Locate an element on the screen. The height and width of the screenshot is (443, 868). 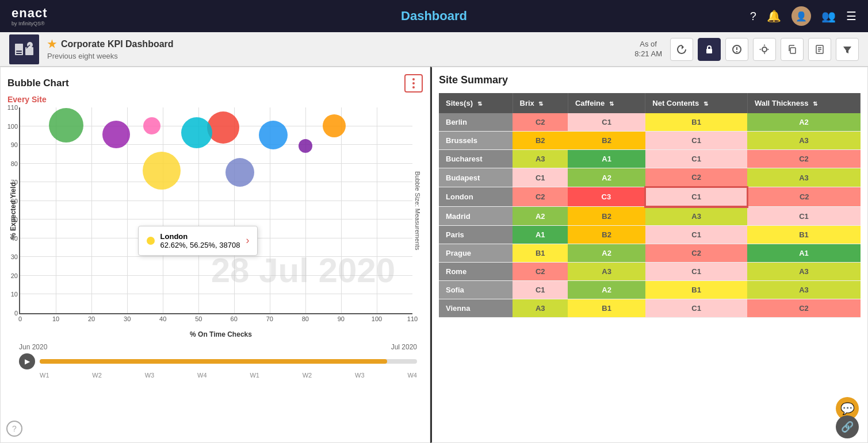
settings-button is located at coordinates (764, 49).